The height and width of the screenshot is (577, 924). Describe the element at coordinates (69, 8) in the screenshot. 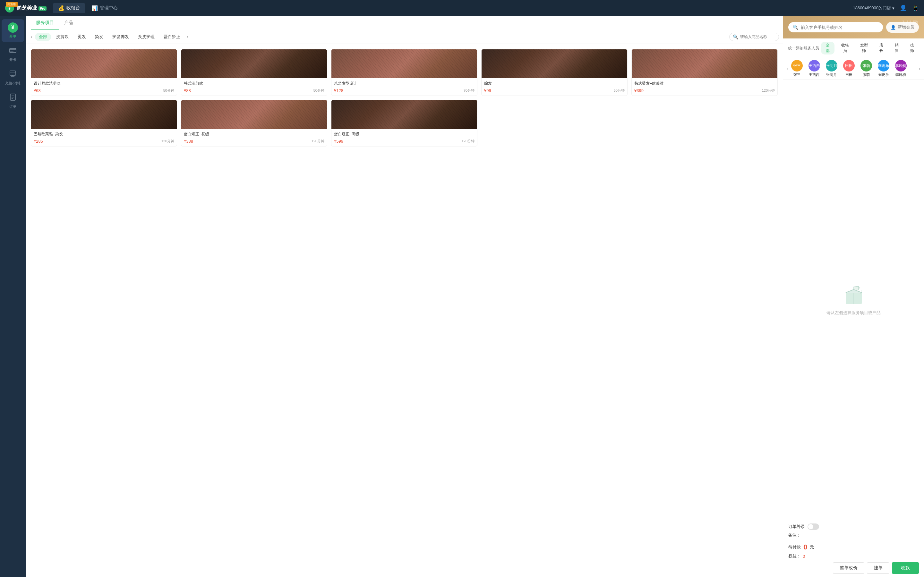

I see `cashier-nav-button: 💰 收银台` at that location.